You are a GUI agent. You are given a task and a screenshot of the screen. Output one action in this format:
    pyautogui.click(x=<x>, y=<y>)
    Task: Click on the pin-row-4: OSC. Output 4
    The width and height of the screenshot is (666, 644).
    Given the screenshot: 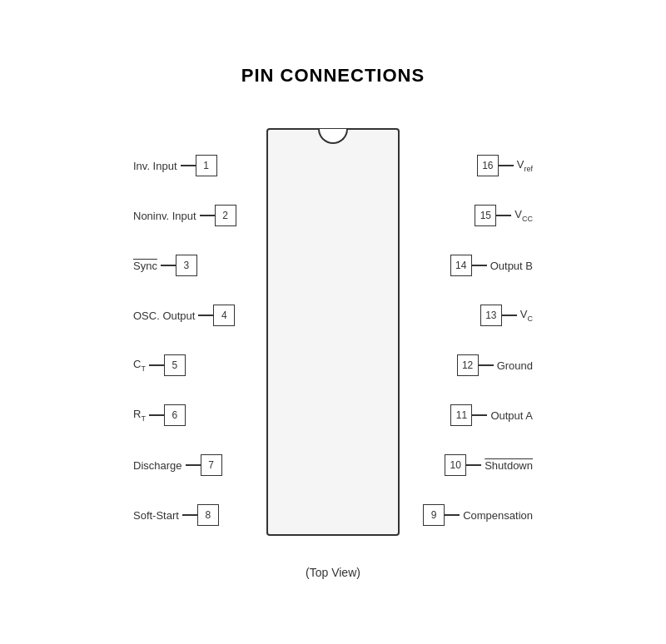 What is the action you would take?
    pyautogui.click(x=184, y=315)
    